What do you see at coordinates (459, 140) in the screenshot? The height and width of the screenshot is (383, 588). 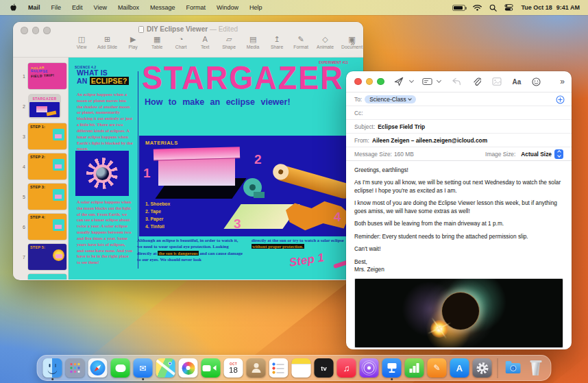 I see `from-field: From: Aileen Zeigen – aileen.zeigen@iclo…` at bounding box center [459, 140].